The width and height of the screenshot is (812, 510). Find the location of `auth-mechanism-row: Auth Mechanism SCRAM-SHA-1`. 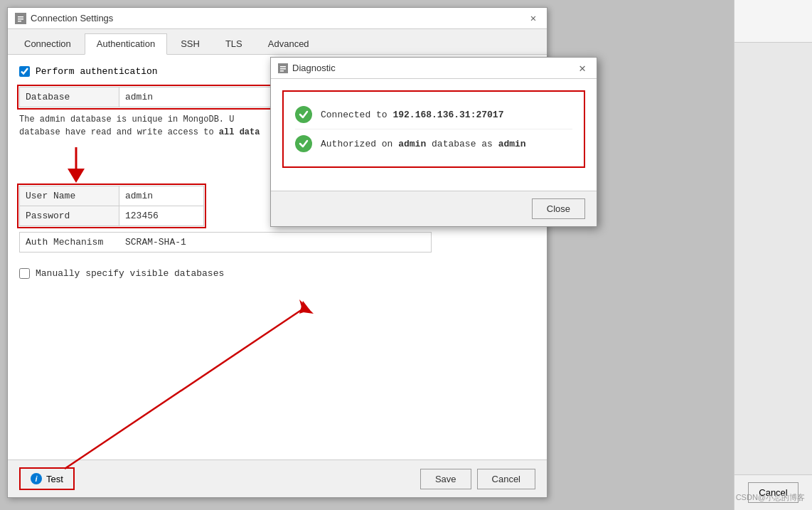

auth-mechanism-row: Auth Mechanism SCRAM-SHA-1 is located at coordinates (225, 242).